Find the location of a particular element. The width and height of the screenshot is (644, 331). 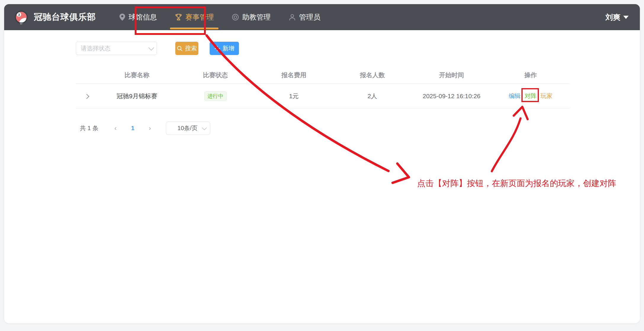

chevron-left-icon: ‹ is located at coordinates (115, 128).